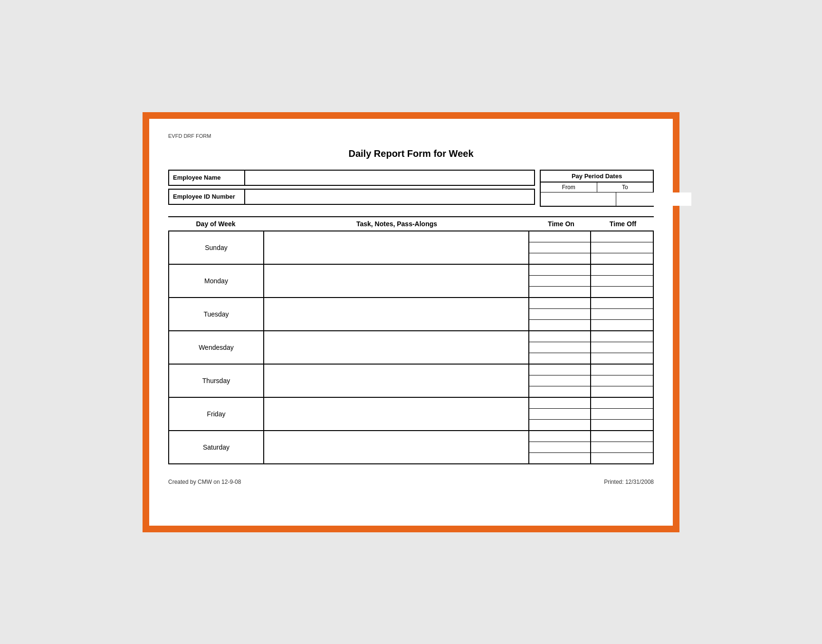 The width and height of the screenshot is (822, 644). Describe the element at coordinates (390, 197) in the screenshot. I see `employee-id-input` at that location.